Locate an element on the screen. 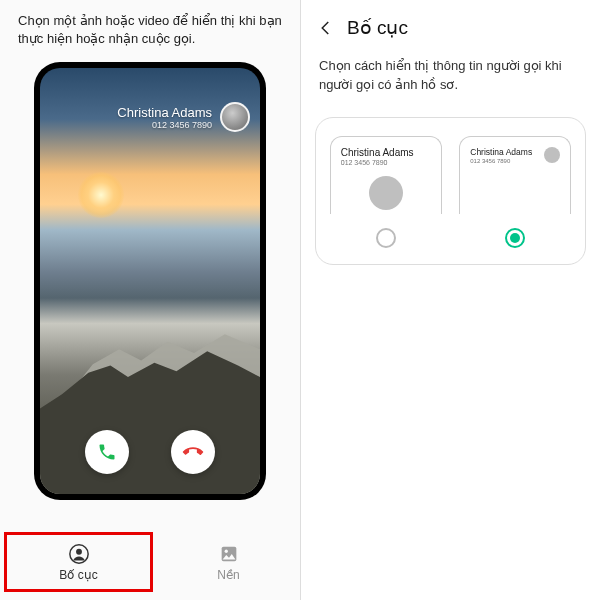 This screenshot has width=600, height=600. layout-option-small: Christina Adams 012 3456 7890 is located at coordinates (516, 192).